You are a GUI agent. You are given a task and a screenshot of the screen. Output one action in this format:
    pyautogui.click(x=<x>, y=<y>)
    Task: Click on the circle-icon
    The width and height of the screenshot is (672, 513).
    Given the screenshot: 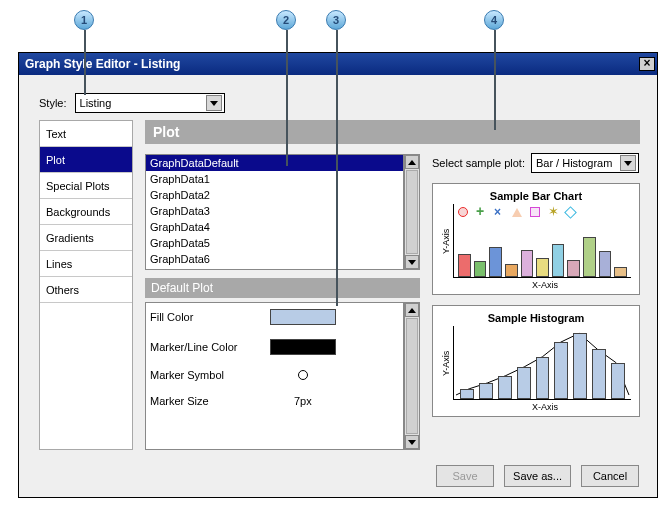 What is the action you would take?
    pyautogui.click(x=463, y=212)
    